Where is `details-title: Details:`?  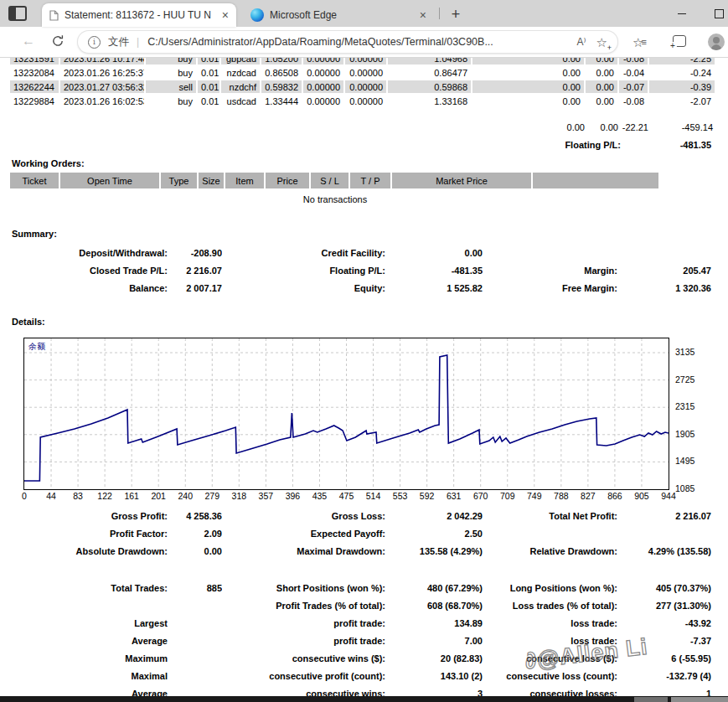 details-title: Details: is located at coordinates (28, 322).